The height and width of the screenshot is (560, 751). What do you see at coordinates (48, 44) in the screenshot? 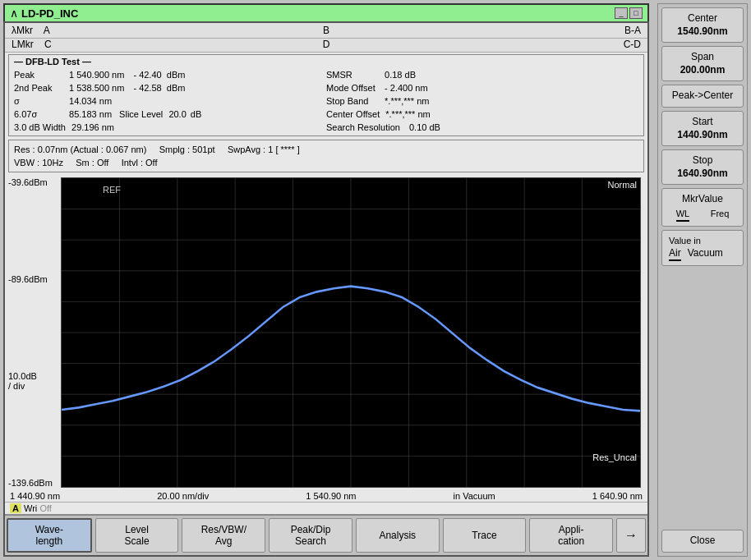
I see `marker-c-label: C` at bounding box center [48, 44].